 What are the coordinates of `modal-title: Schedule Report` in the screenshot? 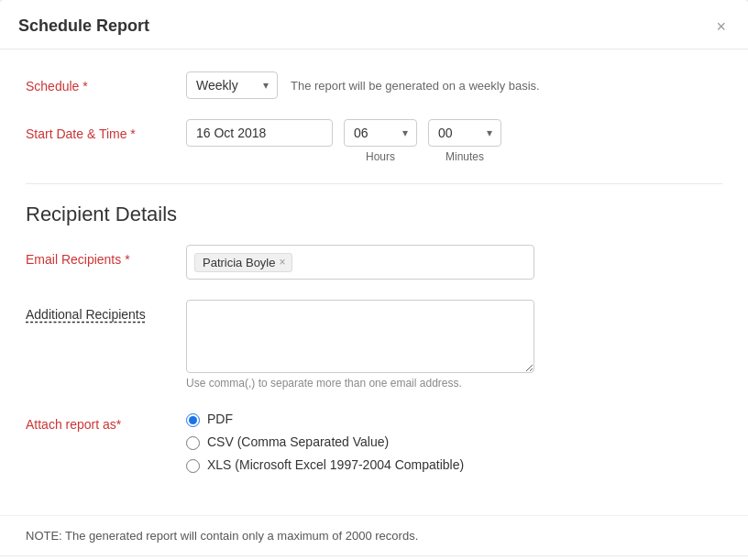 It's located at (84, 26).